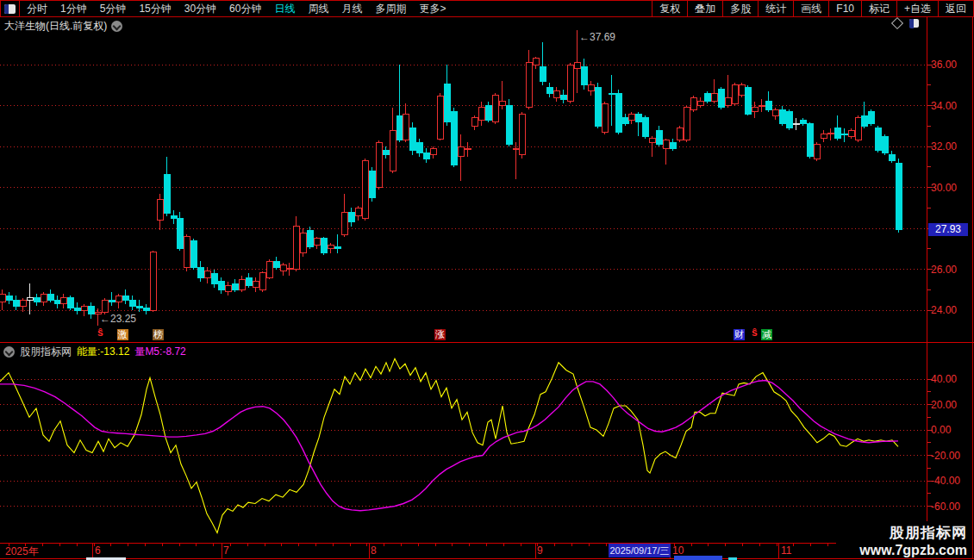  What do you see at coordinates (740, 9) in the screenshot?
I see `toolbar-button-2: 多股` at bounding box center [740, 9].